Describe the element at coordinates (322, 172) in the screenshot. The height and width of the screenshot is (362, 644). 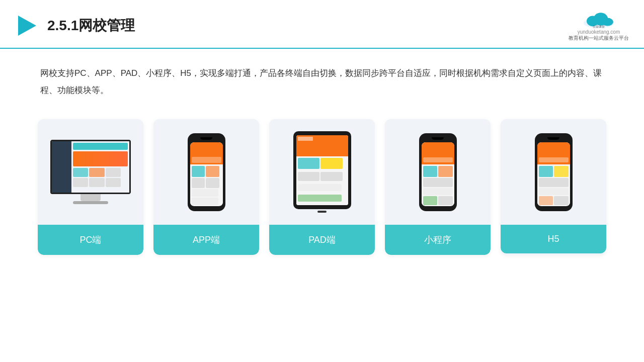
I see `tablet-mockup` at that location.